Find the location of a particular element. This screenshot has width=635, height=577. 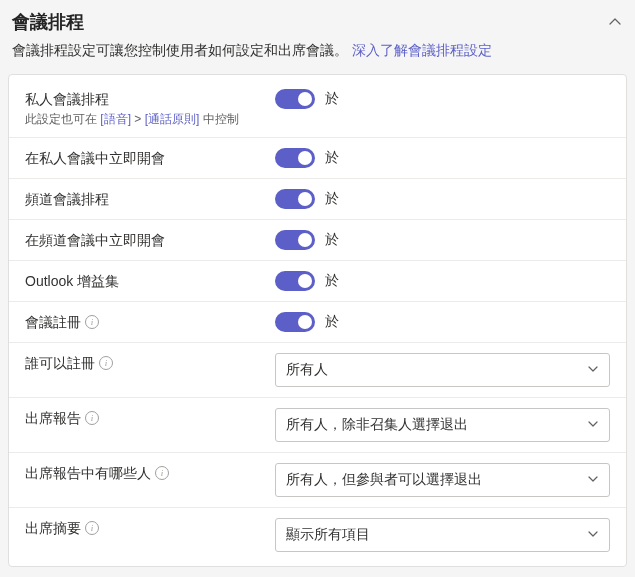

row-private-meeting: 私人會議排程 此設定也可在 [語音] > [通話原則] 中控制 於 is located at coordinates (318, 108).